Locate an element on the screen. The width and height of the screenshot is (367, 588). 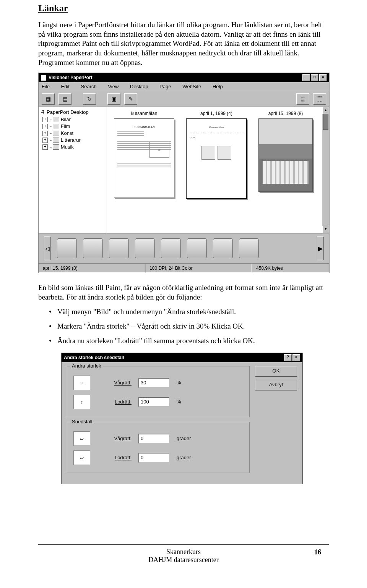
horizontal-skew-icon: ▱ is located at coordinates (82, 439).